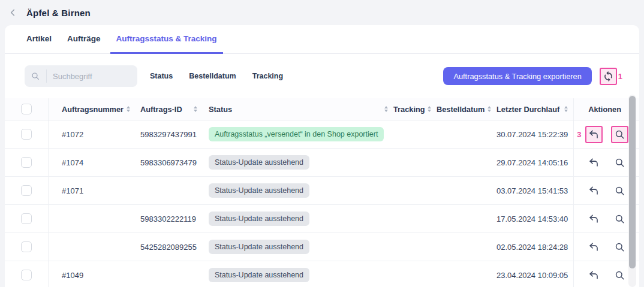 The image size is (644, 287). Describe the element at coordinates (267, 76) in the screenshot. I see `filter-tracking: Tracking` at that location.